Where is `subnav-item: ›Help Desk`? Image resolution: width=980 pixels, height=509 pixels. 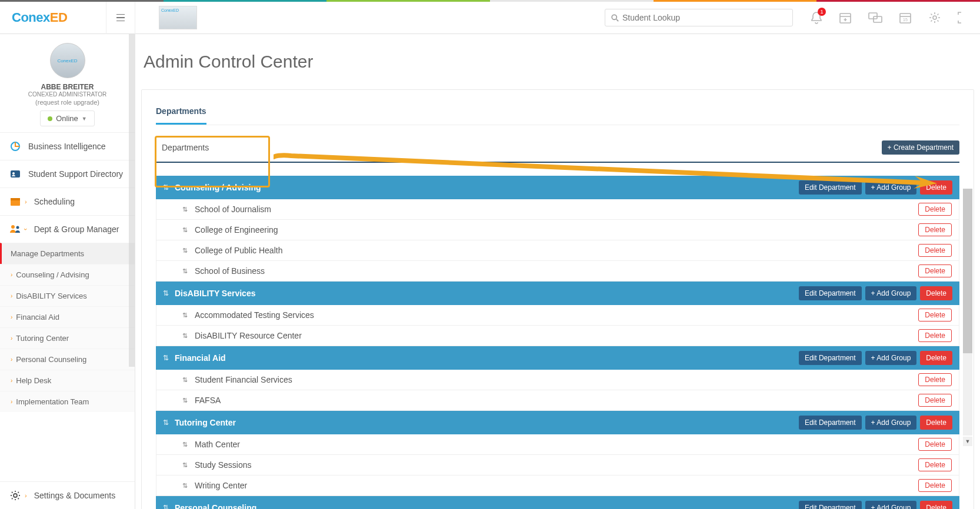 subnav-item: ›Help Desk is located at coordinates (67, 380).